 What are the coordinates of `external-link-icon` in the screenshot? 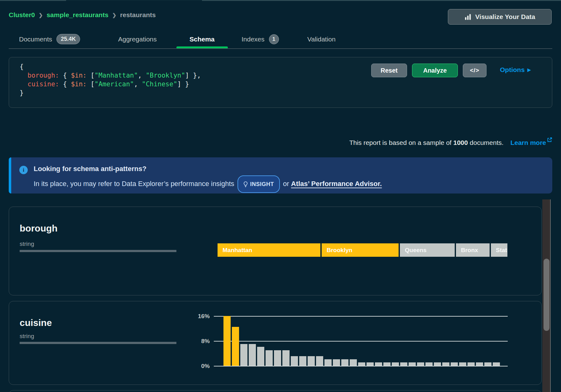 It's located at (550, 140).